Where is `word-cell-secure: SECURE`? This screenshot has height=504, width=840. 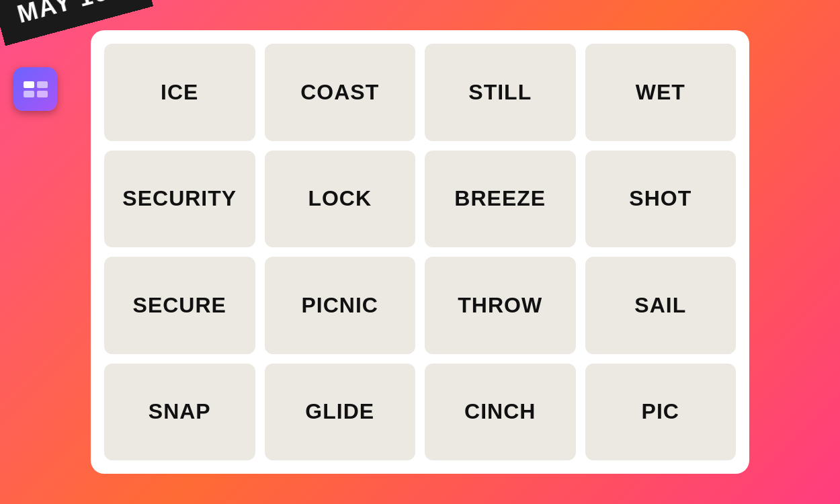 word-cell-secure: SECURE is located at coordinates (180, 305).